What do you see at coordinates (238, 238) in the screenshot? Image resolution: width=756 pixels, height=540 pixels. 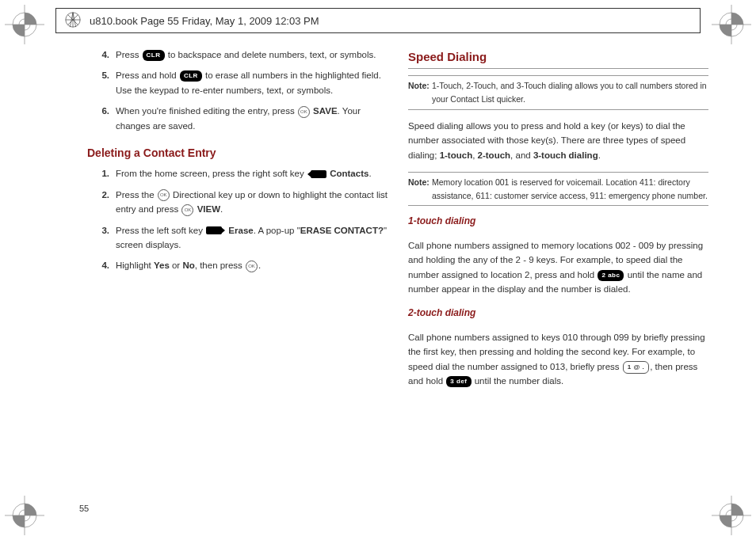 I see `del-step-3: 3. Press the left soft key Erase. A pop-…` at bounding box center [238, 238].